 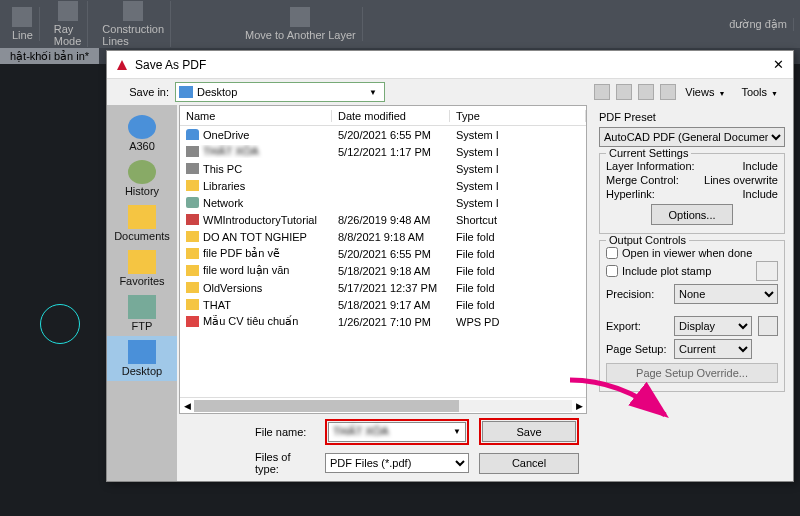 I want to click on options-button: Options..., so click(x=692, y=214).